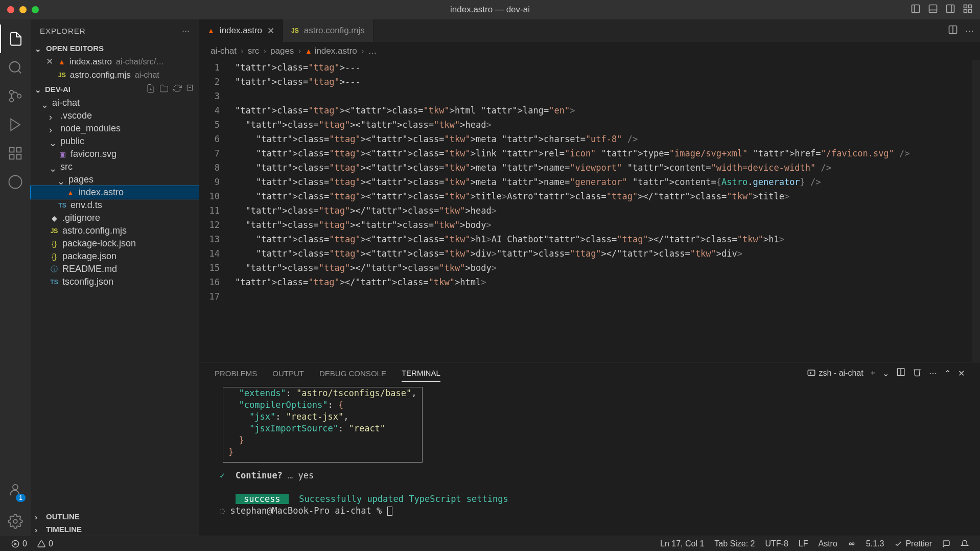  I want to click on status-copilot-icon, so click(852, 544).